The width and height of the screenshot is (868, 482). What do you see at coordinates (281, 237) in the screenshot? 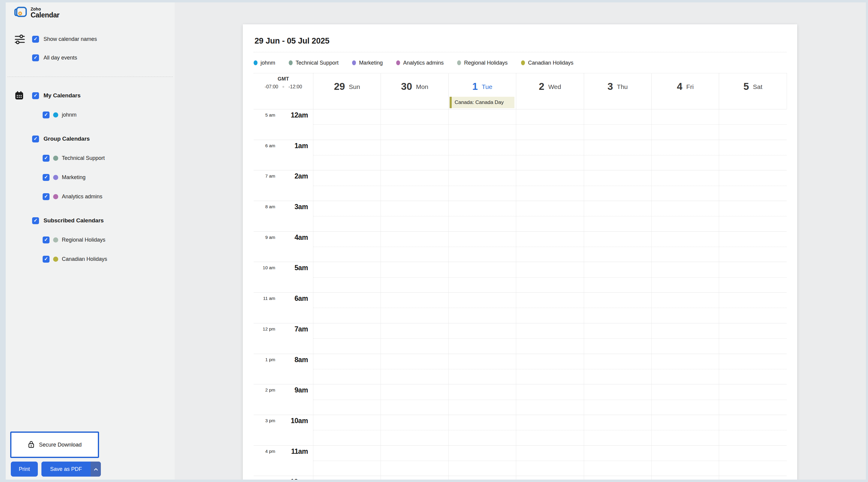
I see `time-label-secondary-4am: 4am` at bounding box center [281, 237].